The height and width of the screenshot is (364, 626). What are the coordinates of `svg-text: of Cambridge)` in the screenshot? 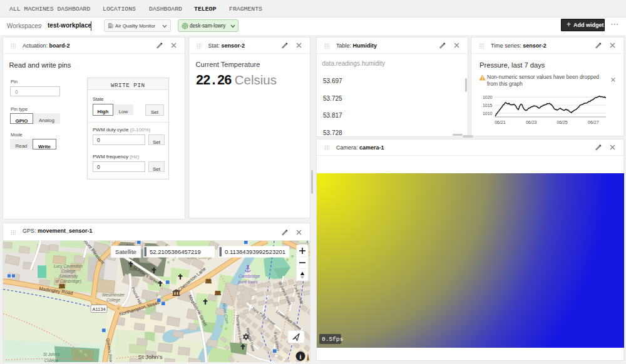 It's located at (68, 281).